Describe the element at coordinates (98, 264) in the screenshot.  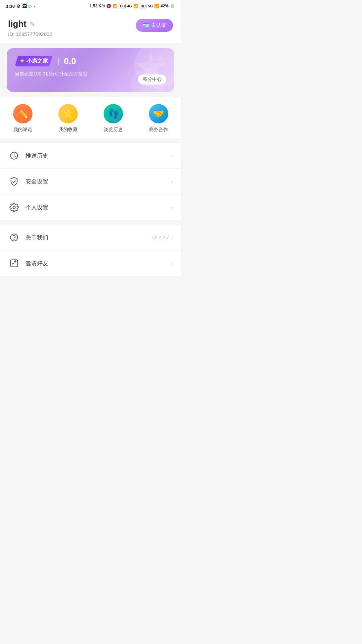
I see `invite-friends-label: 邀请好友` at that location.